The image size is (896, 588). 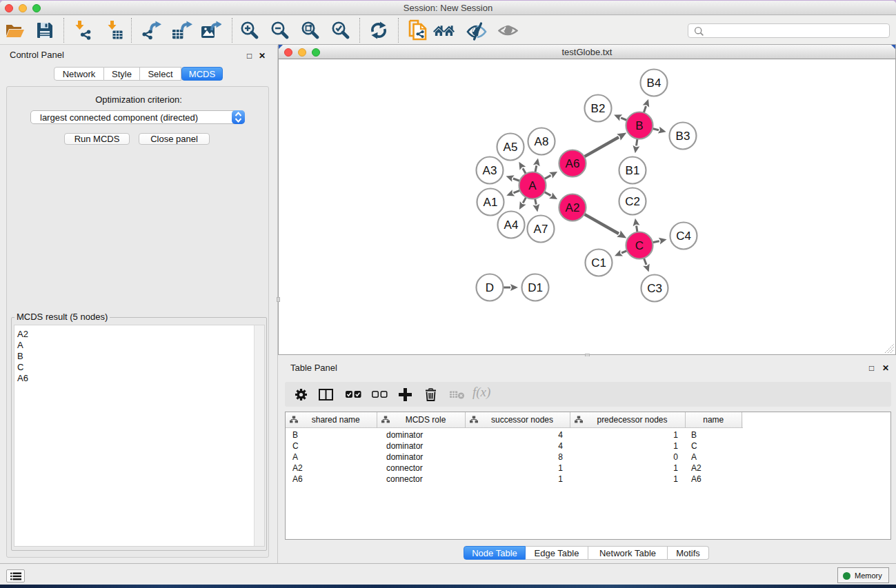 What do you see at coordinates (599, 109) in the screenshot?
I see `svg-text: B2` at bounding box center [599, 109].